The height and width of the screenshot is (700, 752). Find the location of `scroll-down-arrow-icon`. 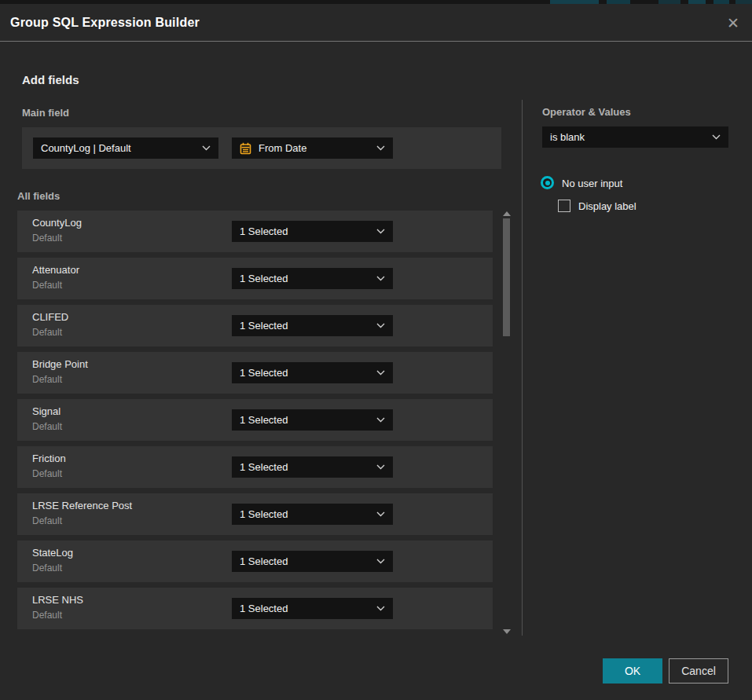

scroll-down-arrow-icon is located at coordinates (507, 632).